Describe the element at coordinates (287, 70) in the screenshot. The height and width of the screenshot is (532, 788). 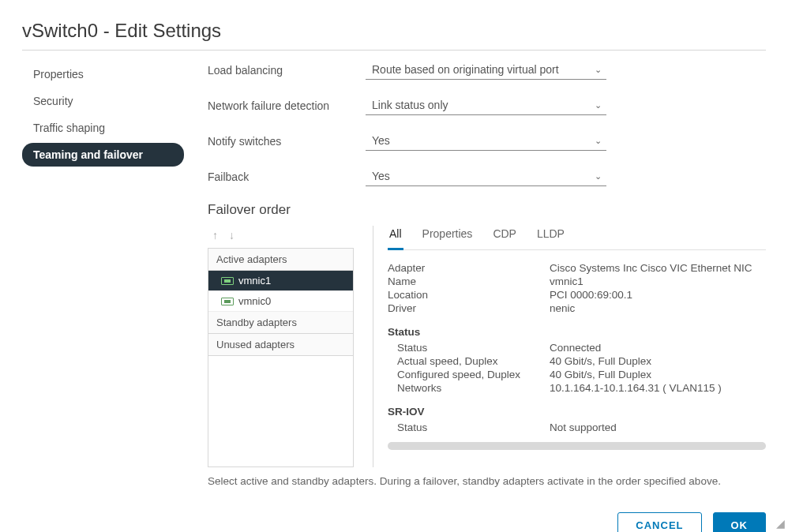
I see `load-balancing-label: Load balancing` at that location.